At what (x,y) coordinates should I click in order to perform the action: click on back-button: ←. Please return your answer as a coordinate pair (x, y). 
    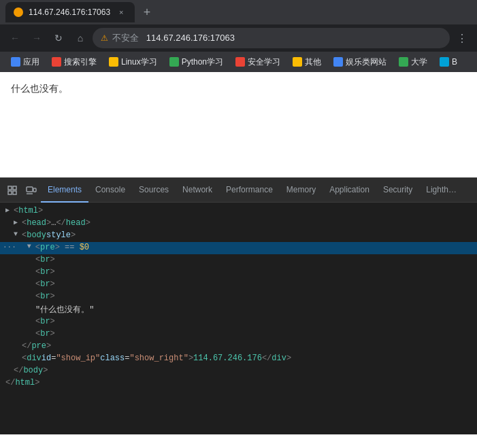
    Looking at the image, I should click on (15, 38).